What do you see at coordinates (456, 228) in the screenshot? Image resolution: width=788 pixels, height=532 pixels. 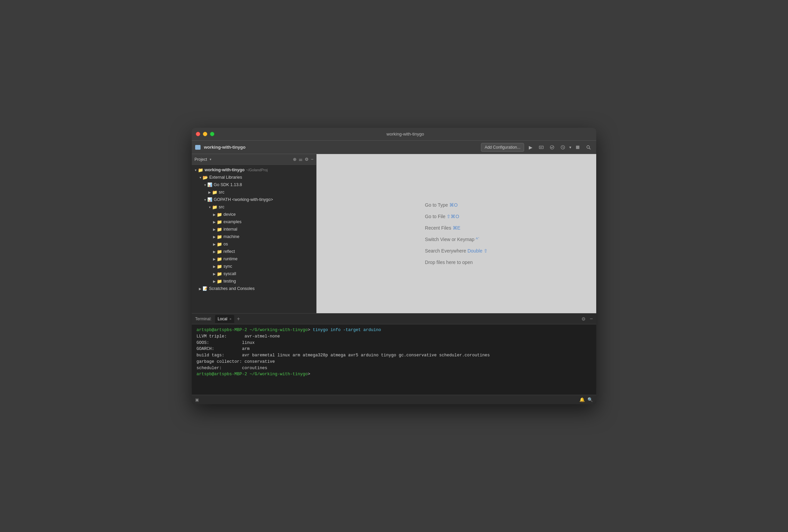 I see `hint-recent-files: Recent Files ⌘E` at bounding box center [456, 228].